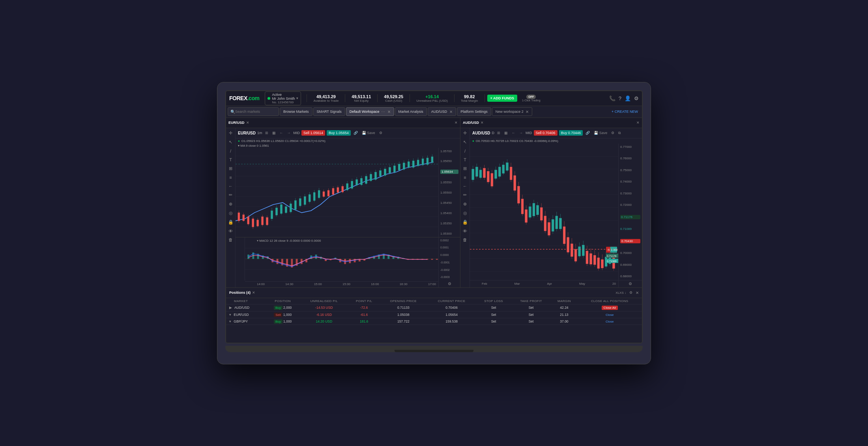  Describe the element at coordinates (514, 133) in the screenshot. I see `audusd-prev-icon: ←` at that location.